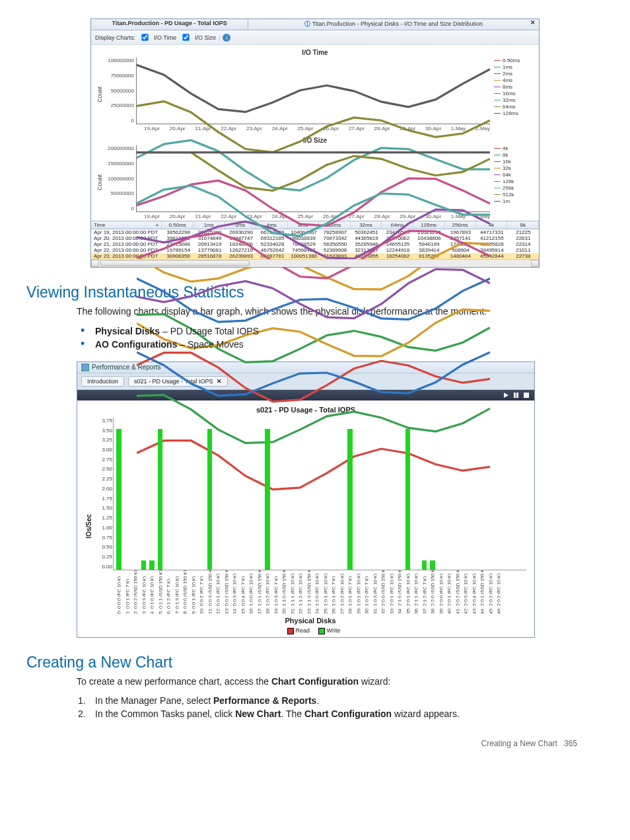  What do you see at coordinates (320, 494) in the screenshot?
I see `bar-chart-plot: 3.753.503.253.002.752.502.252.001.751.50…` at bounding box center [320, 494].